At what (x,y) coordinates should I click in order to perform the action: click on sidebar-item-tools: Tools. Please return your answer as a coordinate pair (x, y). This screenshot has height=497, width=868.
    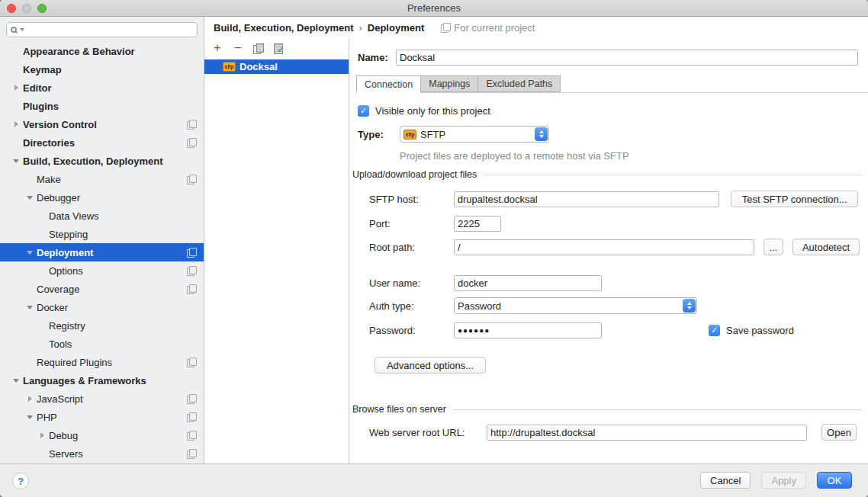
    Looking at the image, I should click on (102, 344).